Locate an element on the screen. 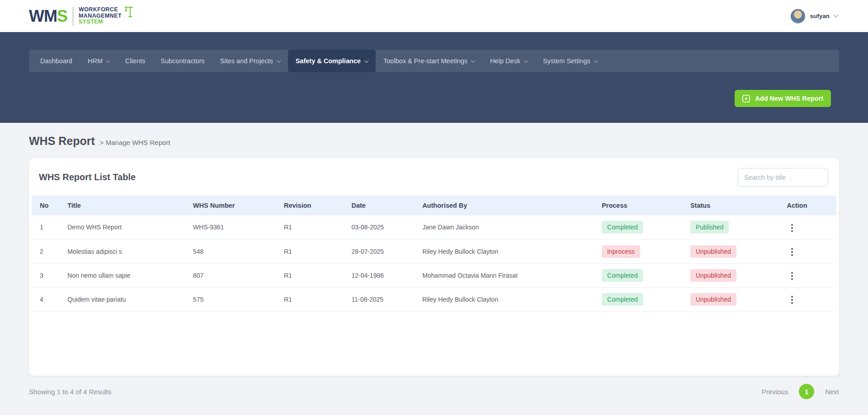 This screenshot has width=868, height=415. pagination: Previous 1 Next is located at coordinates (800, 392).